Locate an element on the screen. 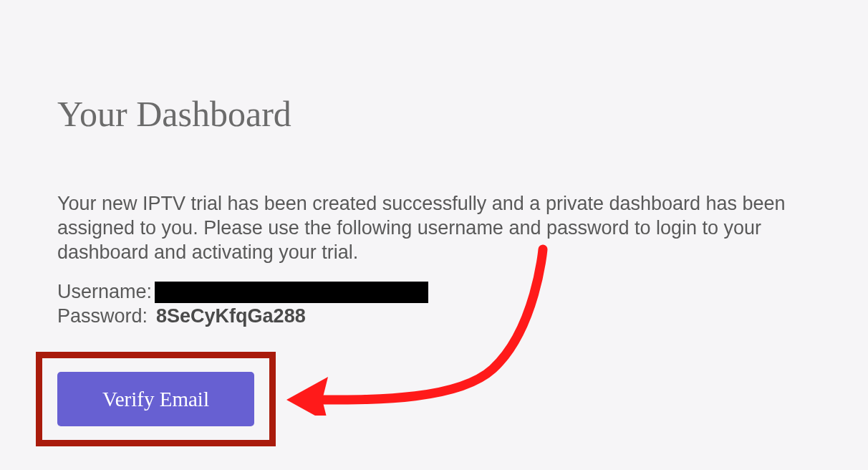 The height and width of the screenshot is (470, 868). verify-email-button: Verify Email is located at coordinates (156, 399).